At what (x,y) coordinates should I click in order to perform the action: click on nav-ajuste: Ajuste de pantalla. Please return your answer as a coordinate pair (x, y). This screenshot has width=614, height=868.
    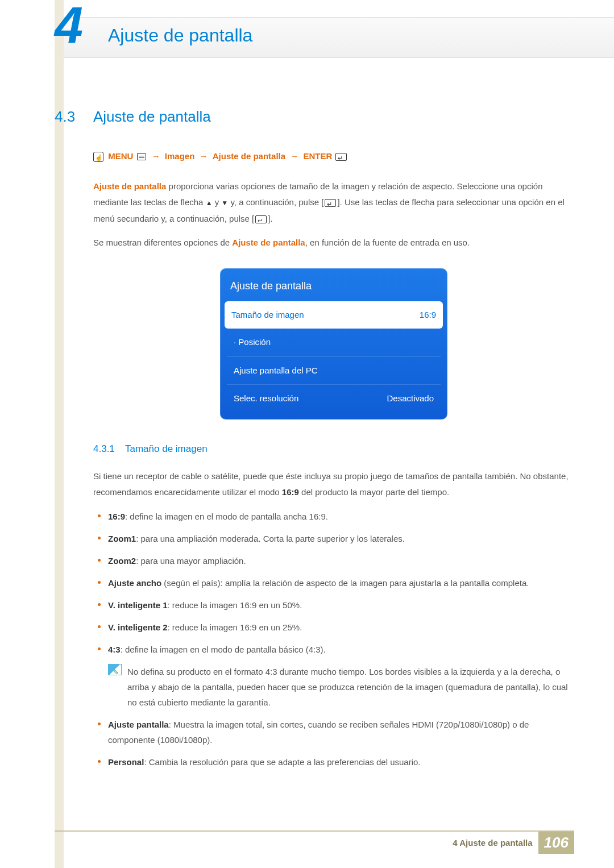
    Looking at the image, I should click on (249, 156).